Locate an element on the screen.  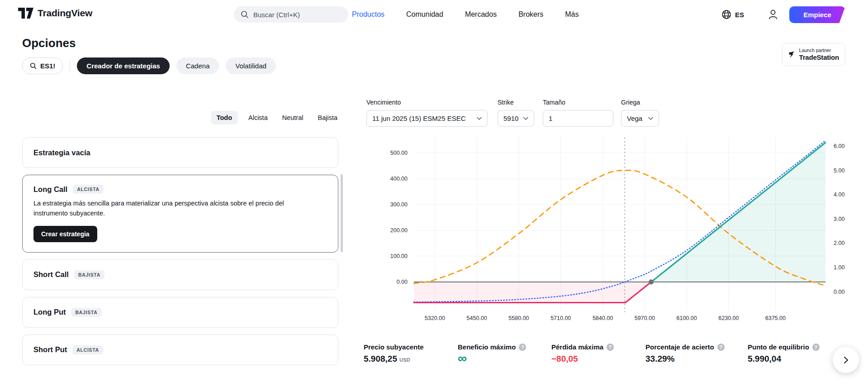
card-title-row: Short PutALCISTA is located at coordinates (68, 350).